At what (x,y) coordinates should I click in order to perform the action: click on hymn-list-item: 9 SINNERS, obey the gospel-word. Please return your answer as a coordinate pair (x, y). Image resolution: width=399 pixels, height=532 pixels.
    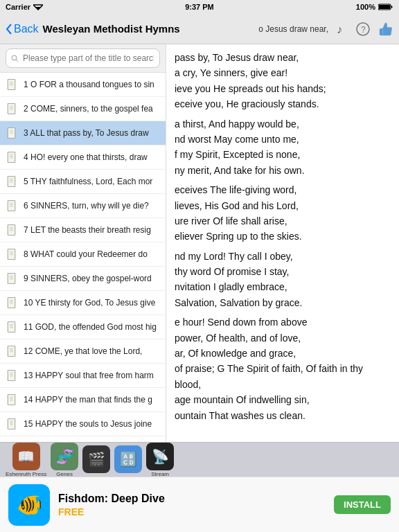
    Looking at the image, I should click on (83, 278).